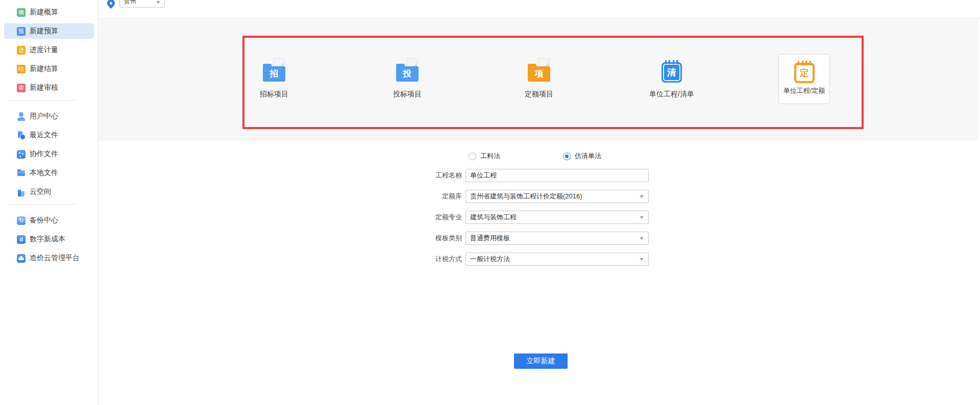  I want to click on user-icon, so click(21, 116).